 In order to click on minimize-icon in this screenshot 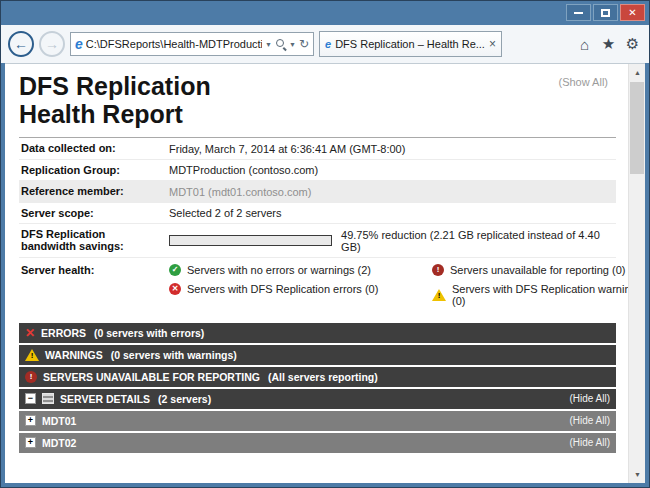, I will do `click(578, 13)`.